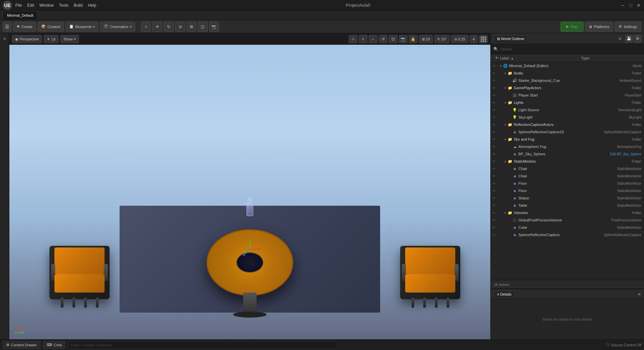 The height and width of the screenshot is (350, 644). Describe the element at coordinates (567, 88) in the screenshot. I see `tree-item: 👁▾📁GamePlayActorsFolder` at that location.